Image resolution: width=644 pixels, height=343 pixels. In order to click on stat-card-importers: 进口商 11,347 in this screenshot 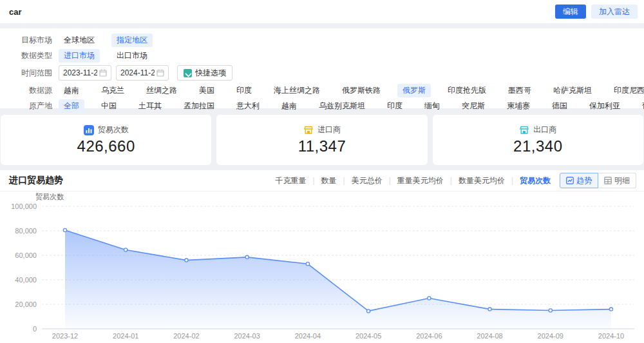, I will do `click(322, 140)`.